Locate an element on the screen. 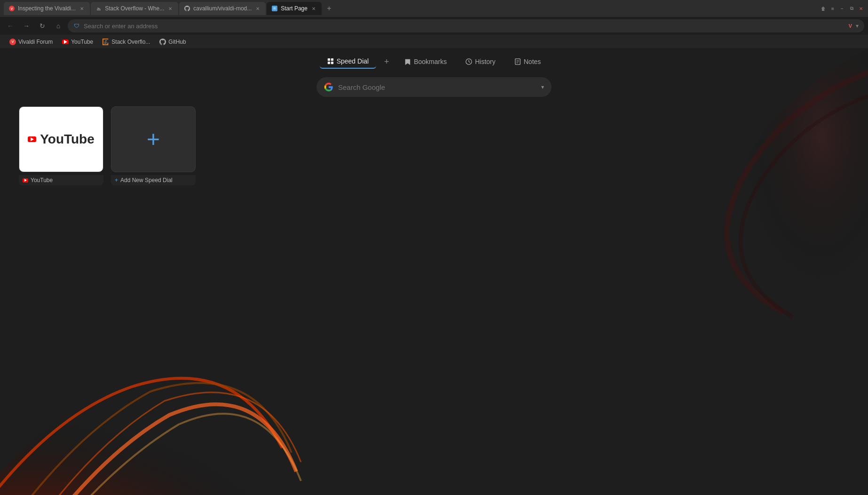 Image resolution: width=868 pixels, height=495 pixels. youtube-play-small is located at coordinates (25, 180).